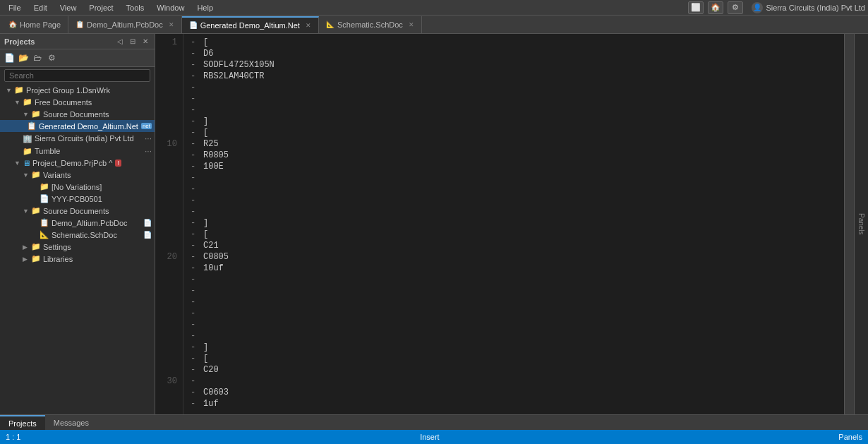  What do you see at coordinates (78, 90) in the screenshot?
I see `tree-item-project-group: ▼ 📁 Project Group 1.DsnWrk` at bounding box center [78, 90].